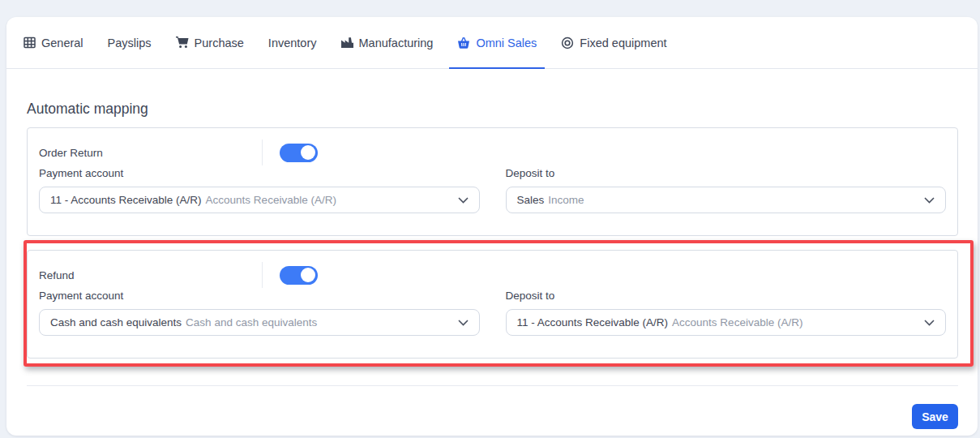 The height and width of the screenshot is (438, 980). What do you see at coordinates (347, 42) in the screenshot?
I see `factory-icon` at bounding box center [347, 42].